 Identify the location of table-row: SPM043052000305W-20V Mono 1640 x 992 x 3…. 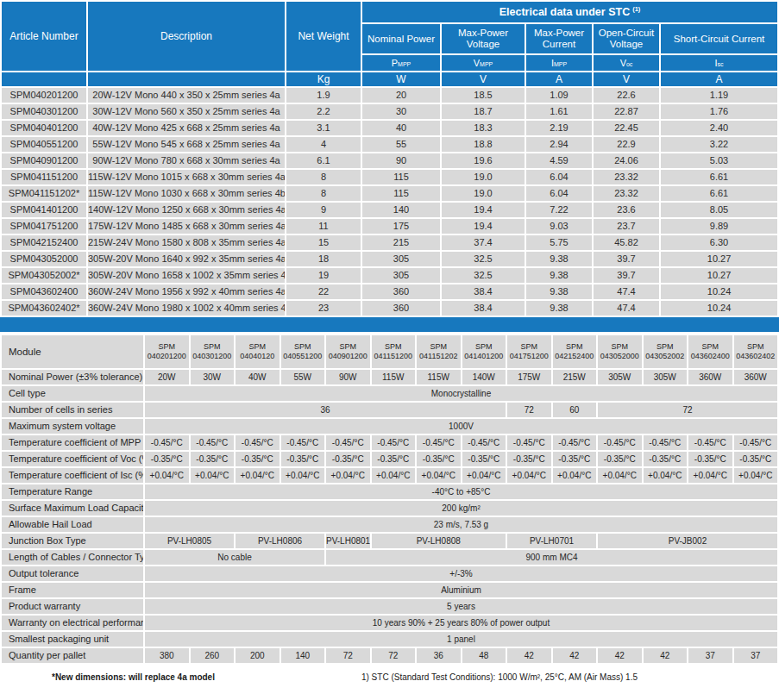
(390, 259).